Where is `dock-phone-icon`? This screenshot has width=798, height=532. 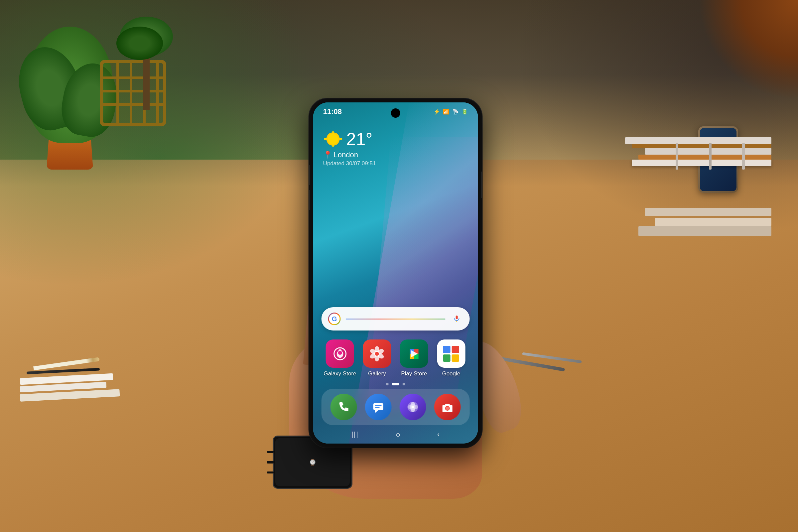 dock-phone-icon is located at coordinates (344, 407).